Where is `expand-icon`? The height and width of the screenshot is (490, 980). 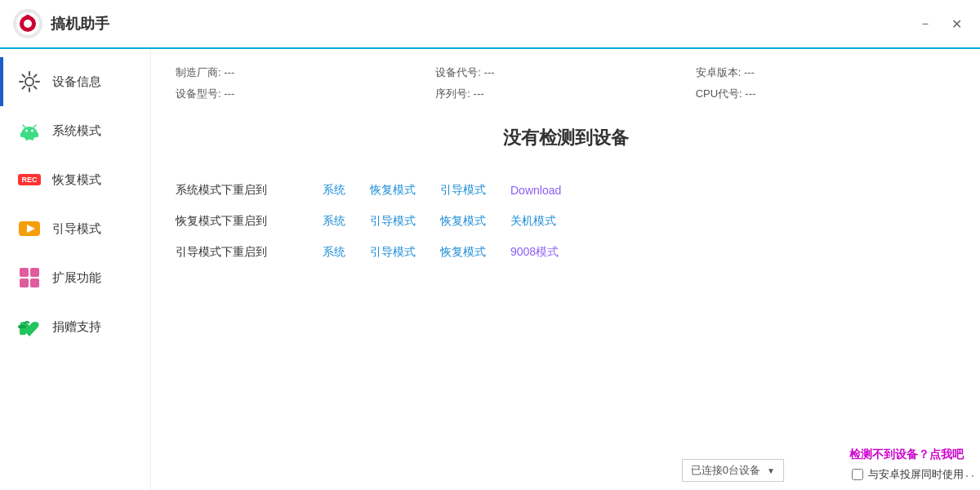 expand-icon is located at coordinates (29, 278).